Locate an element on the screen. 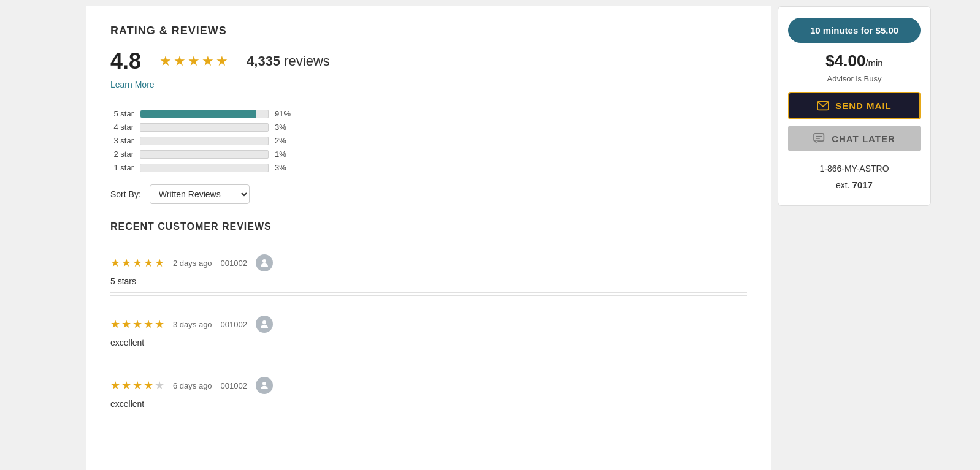 This screenshot has height=470, width=980. sort-label: Sort By: is located at coordinates (126, 194).